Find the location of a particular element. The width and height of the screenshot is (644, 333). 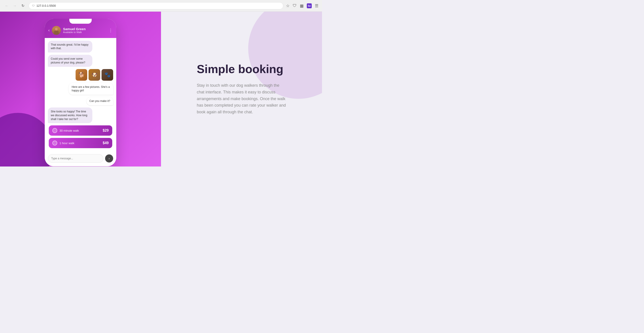

message-bubble-1: That sounds great. I'd be happy with tha… is located at coordinates (70, 47).